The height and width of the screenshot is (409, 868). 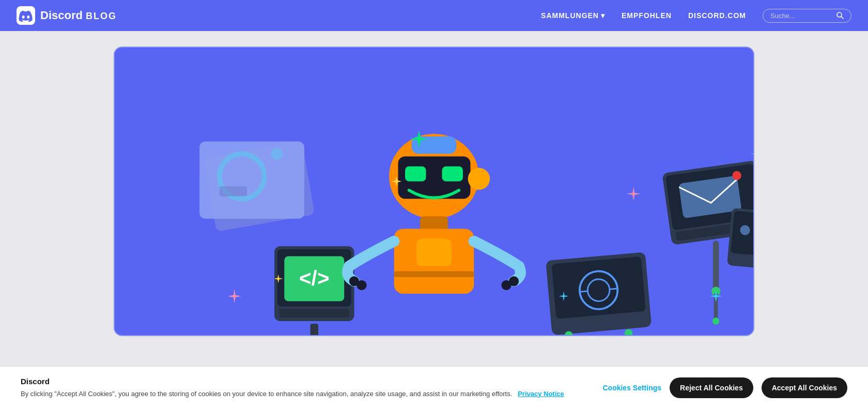 What do you see at coordinates (725, 388) in the screenshot?
I see `cookie-actions: Cookies Settings Reject All Cookies Acce…` at bounding box center [725, 388].